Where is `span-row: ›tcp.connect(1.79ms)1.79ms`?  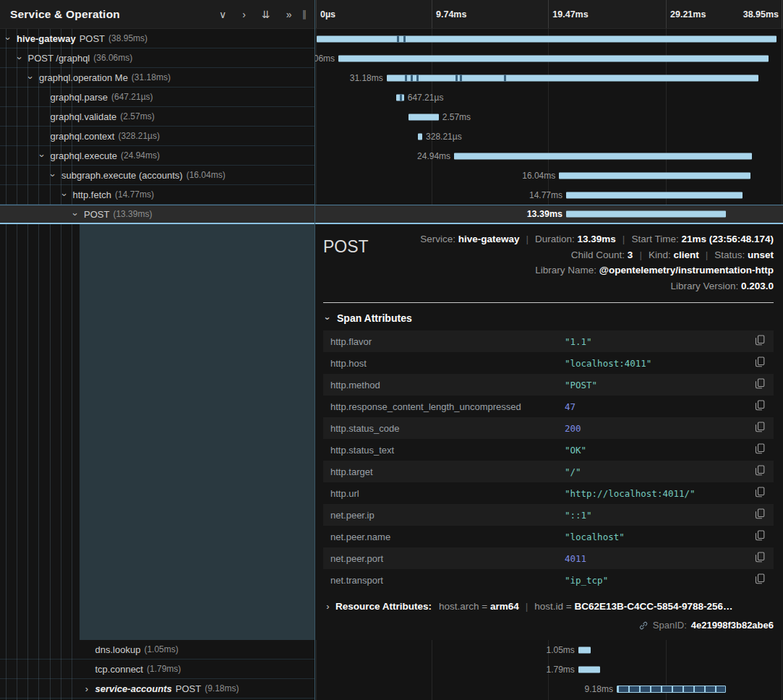
span-row: ›tcp.connect(1.79ms)1.79ms is located at coordinates (392, 670).